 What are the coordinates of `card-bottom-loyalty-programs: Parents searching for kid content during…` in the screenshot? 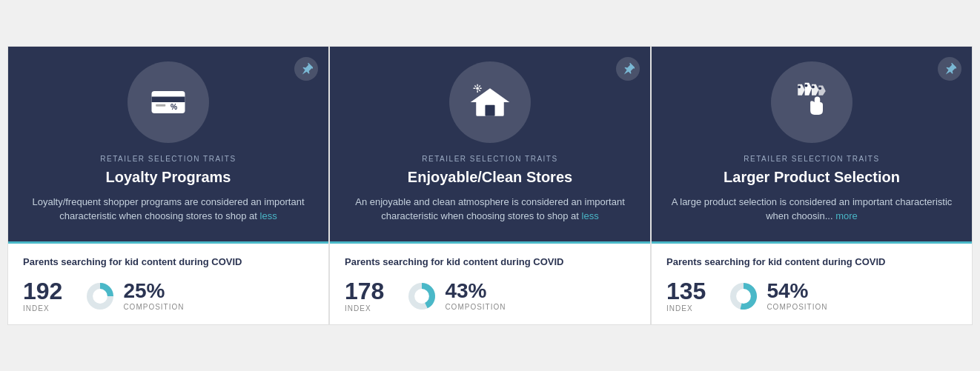 It's located at (168, 283).